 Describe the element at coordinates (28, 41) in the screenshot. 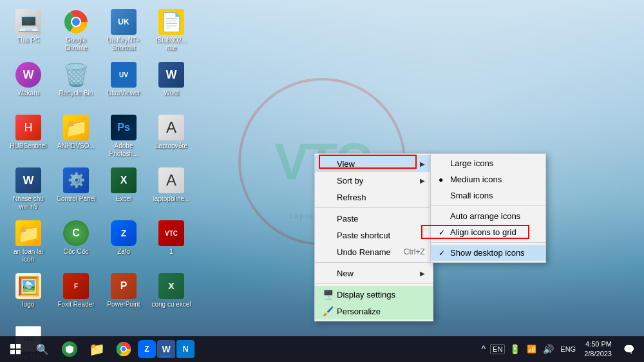

I see `this-pc-label: This PC` at that location.